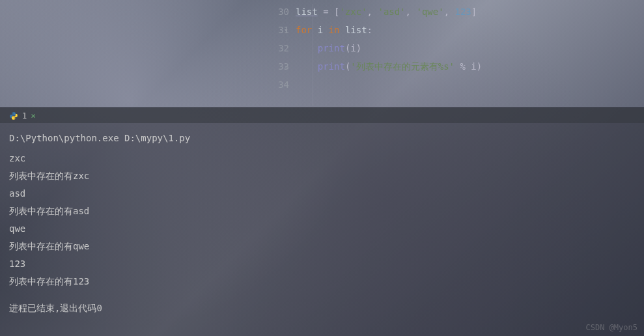  Describe the element at coordinates (279, 55) in the screenshot. I see `line-gutter: 3031323334` at that location.